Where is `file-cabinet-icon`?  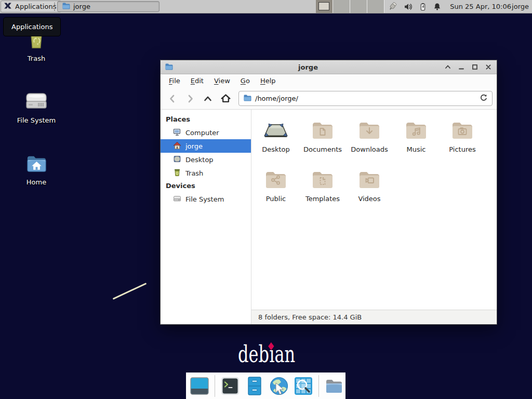 file-cabinet-icon is located at coordinates (255, 386).